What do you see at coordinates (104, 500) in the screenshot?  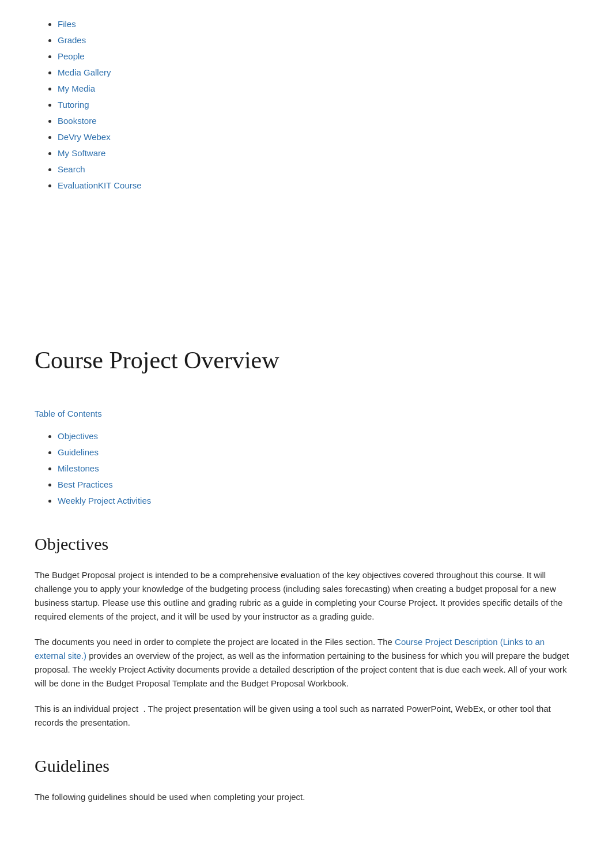 I see `toc-link-weekly: Weekly Project Activities` at bounding box center [104, 500].